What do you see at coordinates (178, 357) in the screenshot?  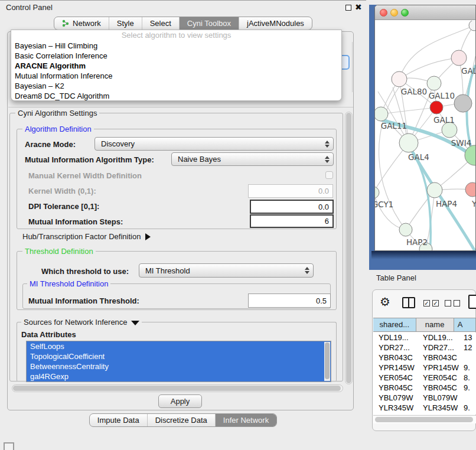 I see `list-item: TopologicalCoefficient` at bounding box center [178, 357].